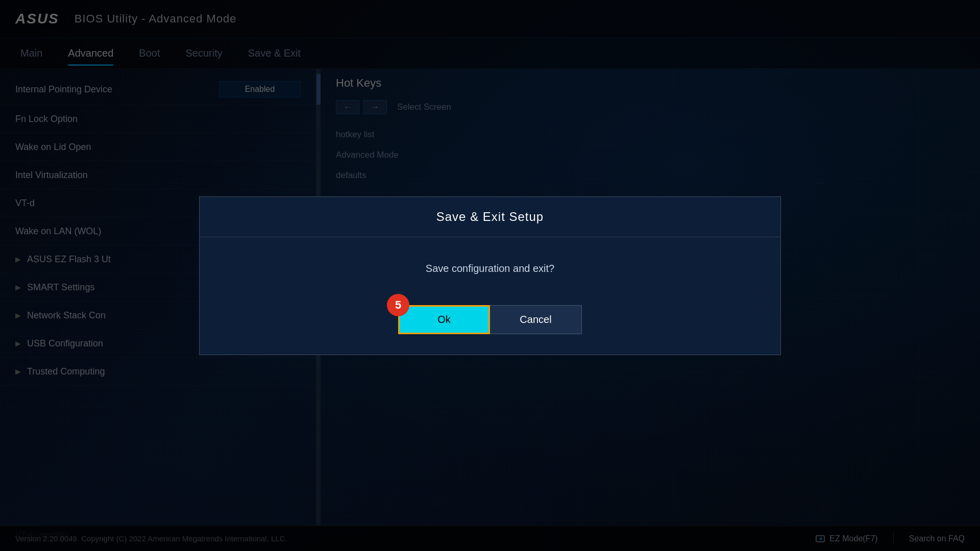 The width and height of the screenshot is (980, 551). I want to click on ok-button: Ok, so click(444, 319).